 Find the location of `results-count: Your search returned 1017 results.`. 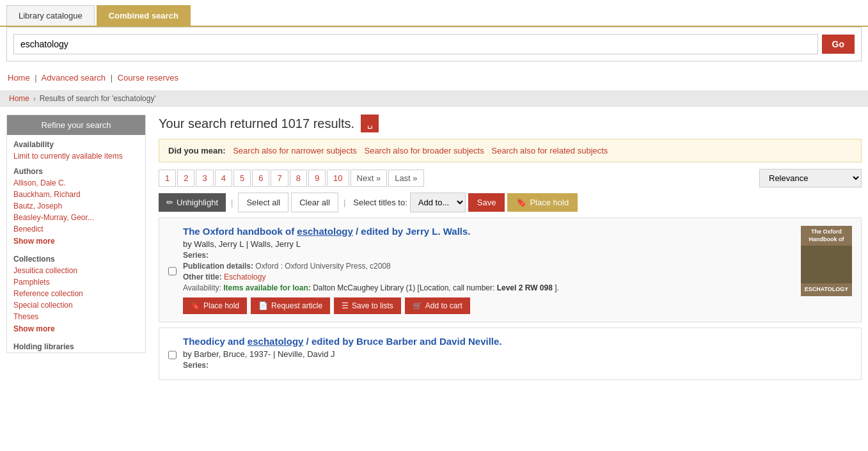

results-count: Your search returned 1017 results. is located at coordinates (256, 124).